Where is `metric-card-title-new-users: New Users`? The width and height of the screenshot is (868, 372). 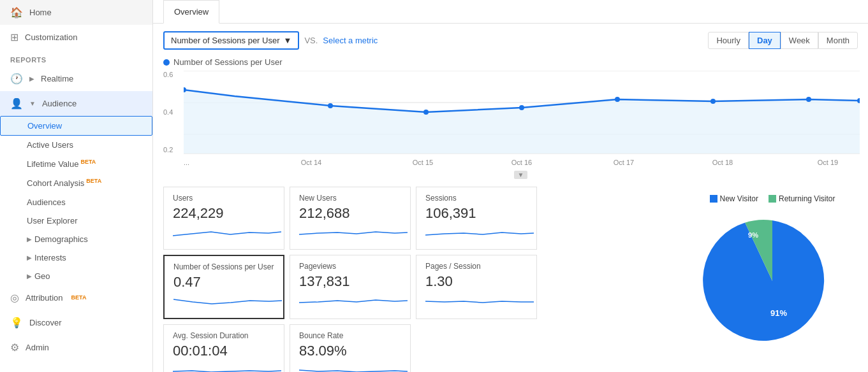 metric-card-title-new-users: New Users is located at coordinates (350, 198).